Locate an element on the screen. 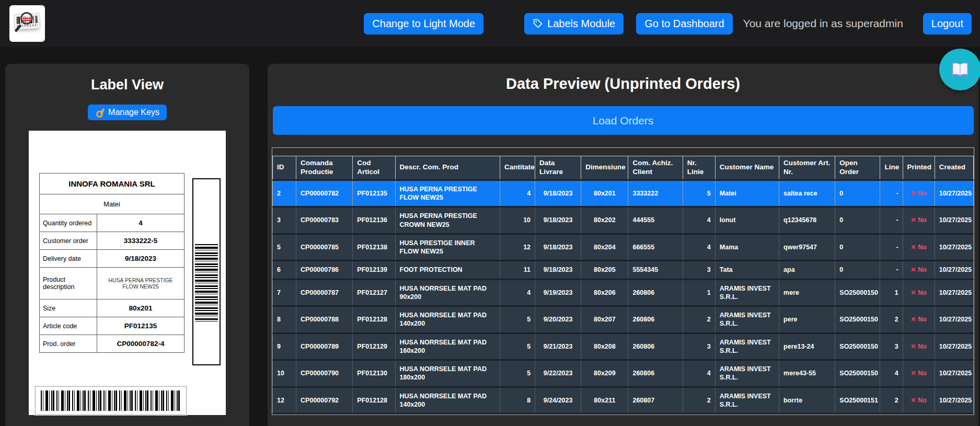 The image size is (980, 426). table-cell: HUSA NORRSELE MAT PAD 90x200 is located at coordinates (447, 293).